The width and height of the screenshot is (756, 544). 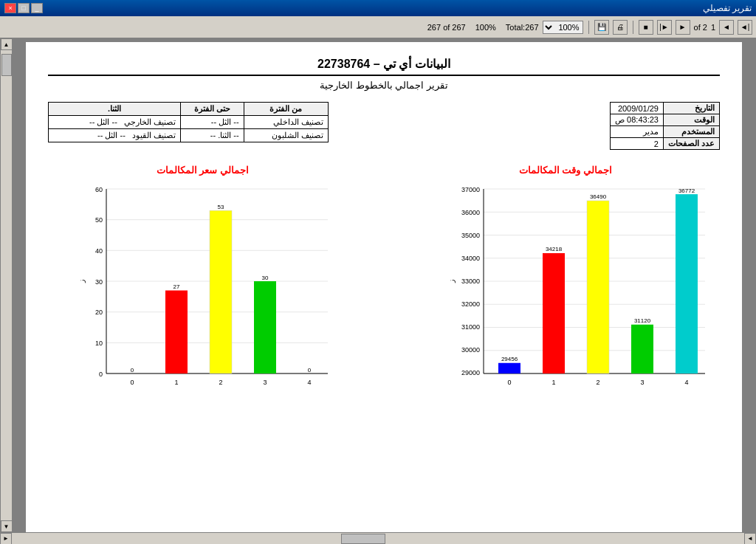 What do you see at coordinates (378, 538) in the screenshot?
I see `horizontal-scrollbar: ◄ ►` at bounding box center [378, 538].